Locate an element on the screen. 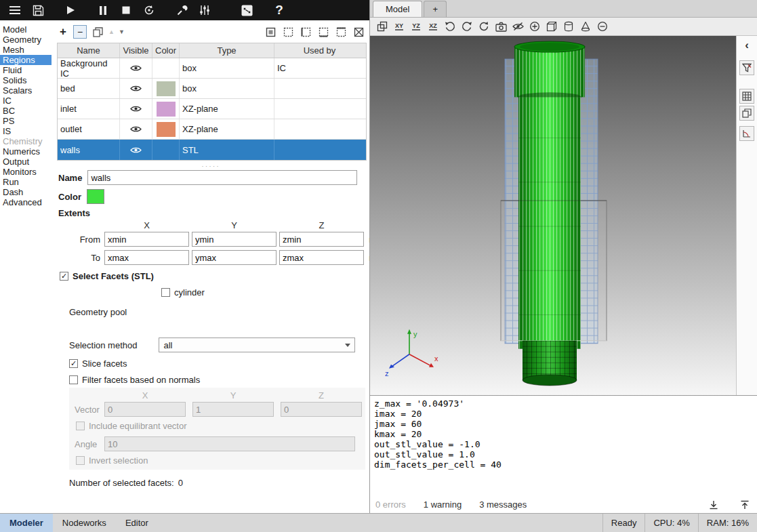  sidebar-item-fluid: Fluid is located at coordinates (26, 70).